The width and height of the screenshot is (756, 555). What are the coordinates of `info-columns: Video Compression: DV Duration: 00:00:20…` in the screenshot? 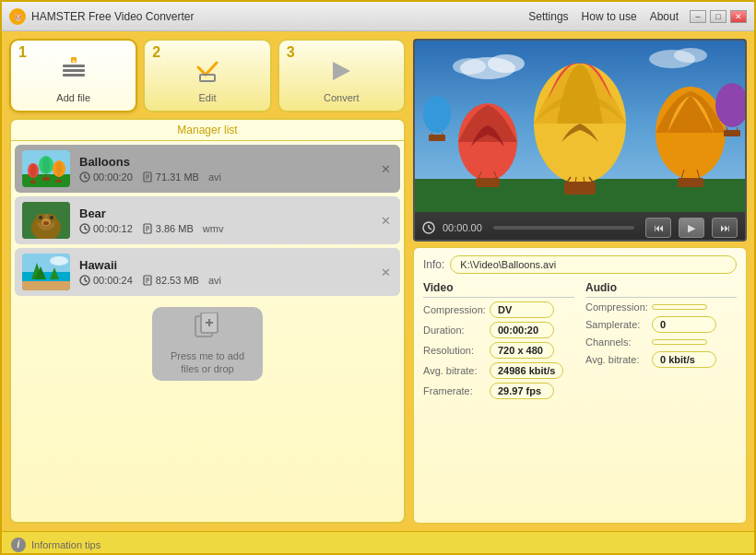 It's located at (580, 342).